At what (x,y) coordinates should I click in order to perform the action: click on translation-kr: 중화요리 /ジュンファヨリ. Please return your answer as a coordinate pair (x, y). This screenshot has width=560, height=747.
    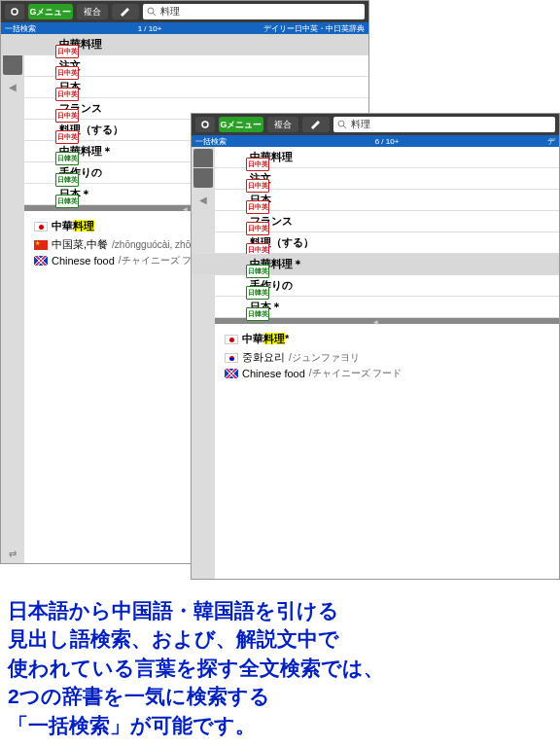
    Looking at the image, I should click on (388, 358).